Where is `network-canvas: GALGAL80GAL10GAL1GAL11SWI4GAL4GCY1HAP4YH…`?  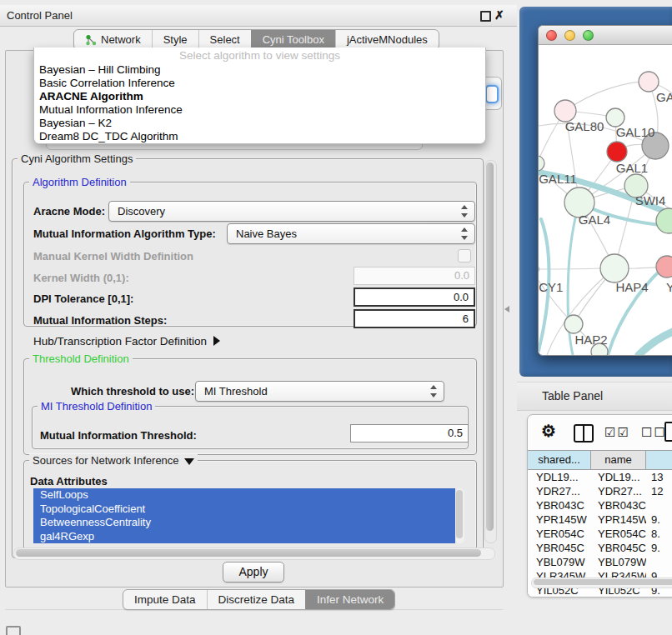
network-canvas: GALGAL80GAL10GAL1GAL11SWI4GAL4GCY1HAP4YH… is located at coordinates (605, 200).